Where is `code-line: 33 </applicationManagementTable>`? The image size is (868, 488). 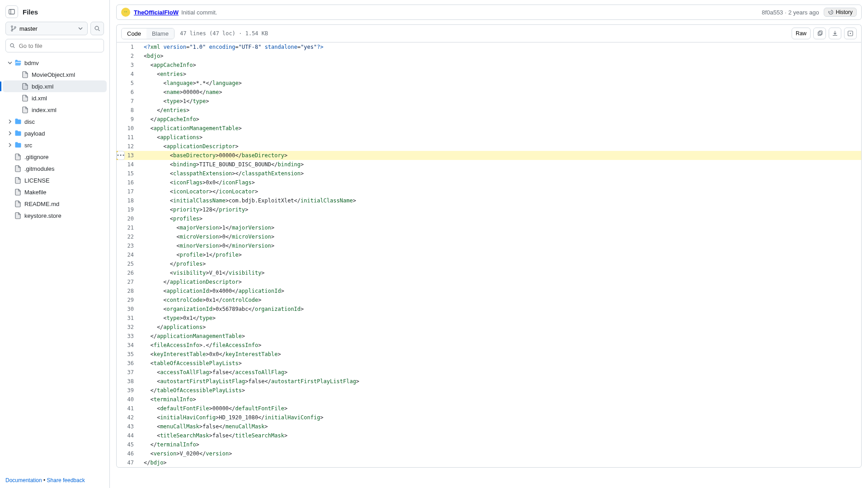
code-line: 33 </applicationManagementTable> is located at coordinates (489, 336).